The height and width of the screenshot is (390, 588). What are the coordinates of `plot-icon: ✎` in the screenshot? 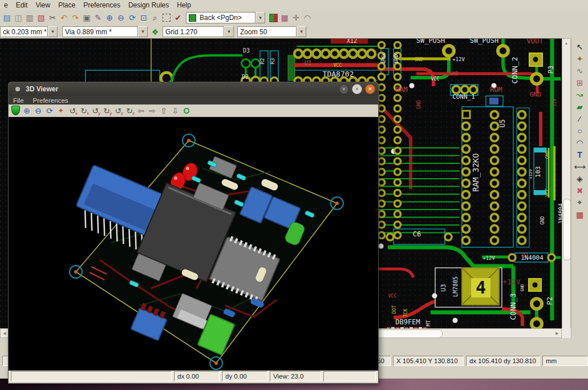 It's located at (98, 18).